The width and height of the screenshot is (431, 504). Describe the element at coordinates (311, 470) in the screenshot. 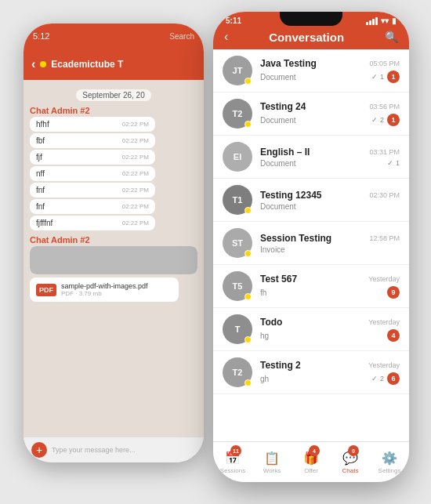

I see `nav-label: Offer` at that location.